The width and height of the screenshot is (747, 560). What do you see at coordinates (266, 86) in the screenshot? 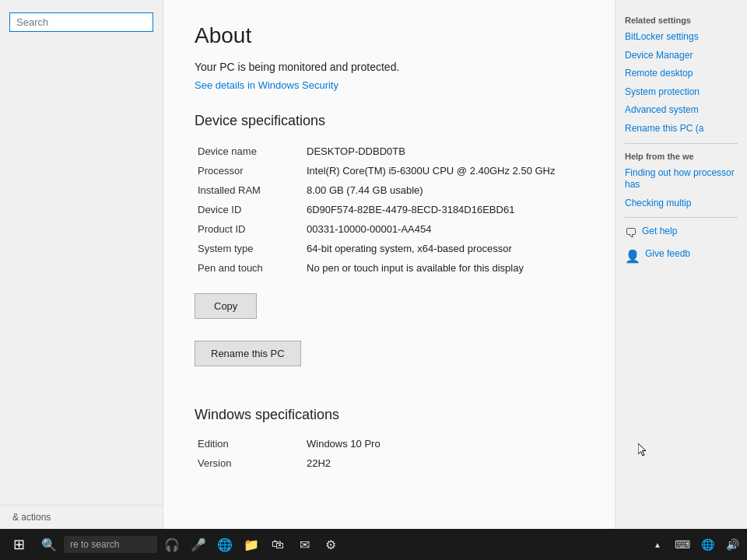
I see `security-link: See details in Windows Security` at bounding box center [266, 86].